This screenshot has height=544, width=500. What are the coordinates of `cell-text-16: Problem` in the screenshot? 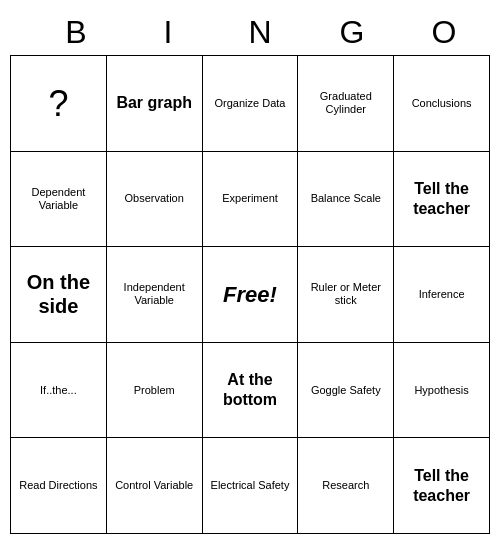 It's located at (154, 390).